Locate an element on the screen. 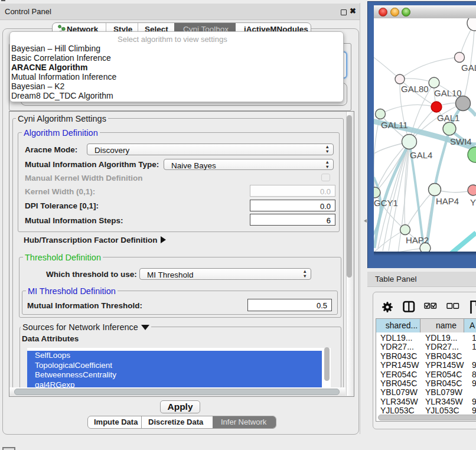 Image resolution: width=476 pixels, height=450 pixels. svg-text: GAL11 is located at coordinates (395, 125).